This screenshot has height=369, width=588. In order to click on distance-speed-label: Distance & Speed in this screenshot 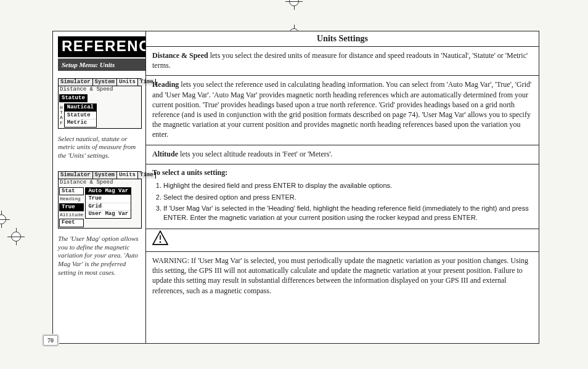, I will do `click(100, 90)`.